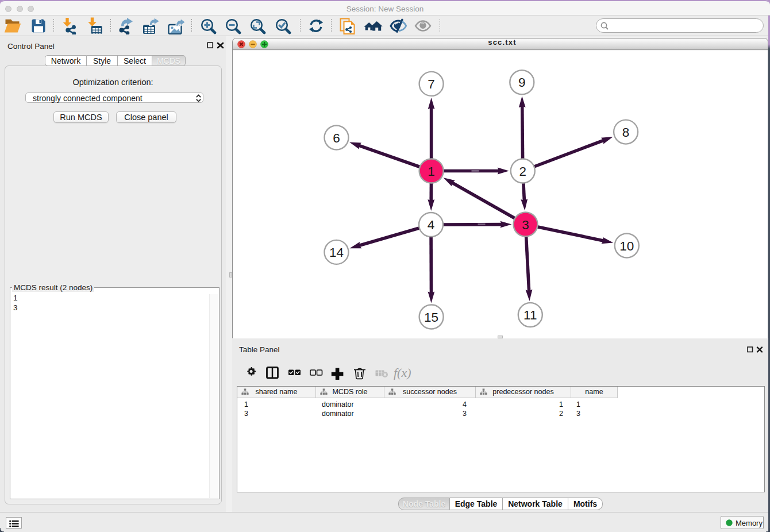 The width and height of the screenshot is (770, 532). What do you see at coordinates (525, 225) in the screenshot?
I see `svg-text: 3` at bounding box center [525, 225].